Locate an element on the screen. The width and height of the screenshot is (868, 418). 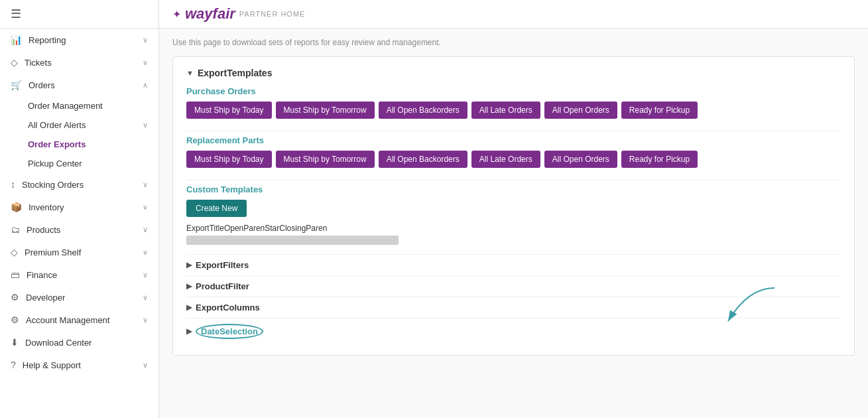
purchase-orders-buttons: Must Ship by Today Must Ship by Tomorrow… is located at coordinates (513, 110).